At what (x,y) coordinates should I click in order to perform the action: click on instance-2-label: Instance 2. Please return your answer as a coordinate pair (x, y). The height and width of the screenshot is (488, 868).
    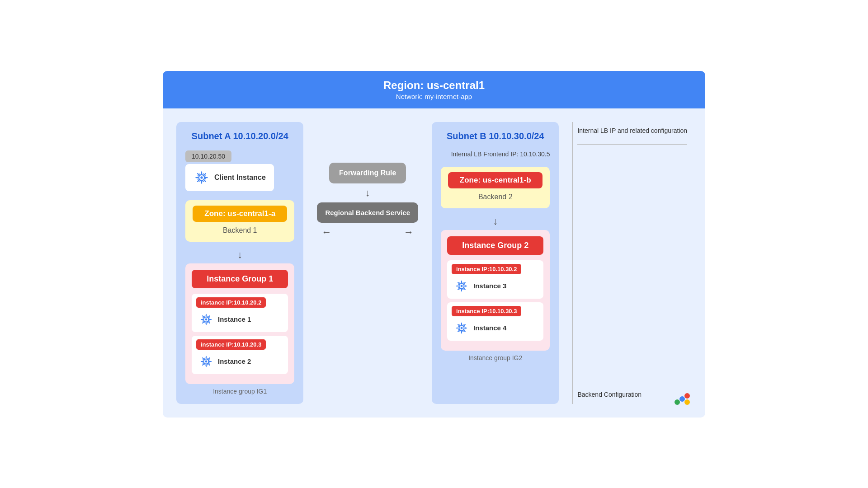
    Looking at the image, I should click on (234, 361).